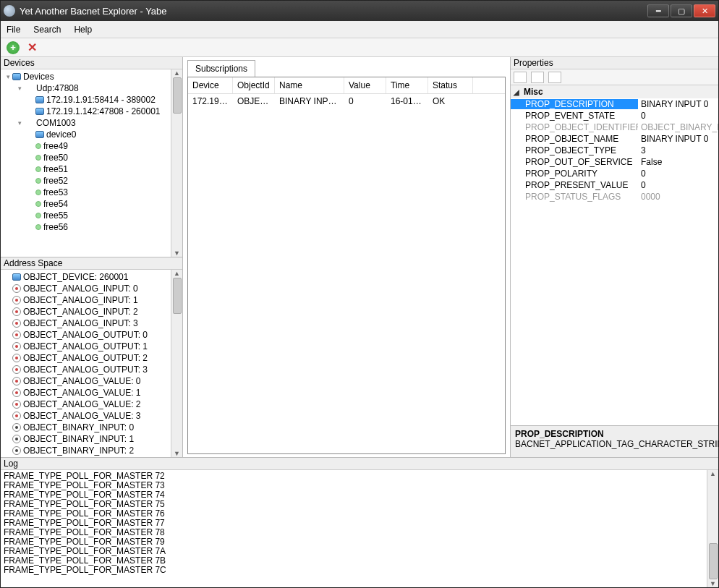 This screenshot has width=719, height=588. Describe the element at coordinates (32, 48) in the screenshot. I see `delete-button: ✕` at that location.